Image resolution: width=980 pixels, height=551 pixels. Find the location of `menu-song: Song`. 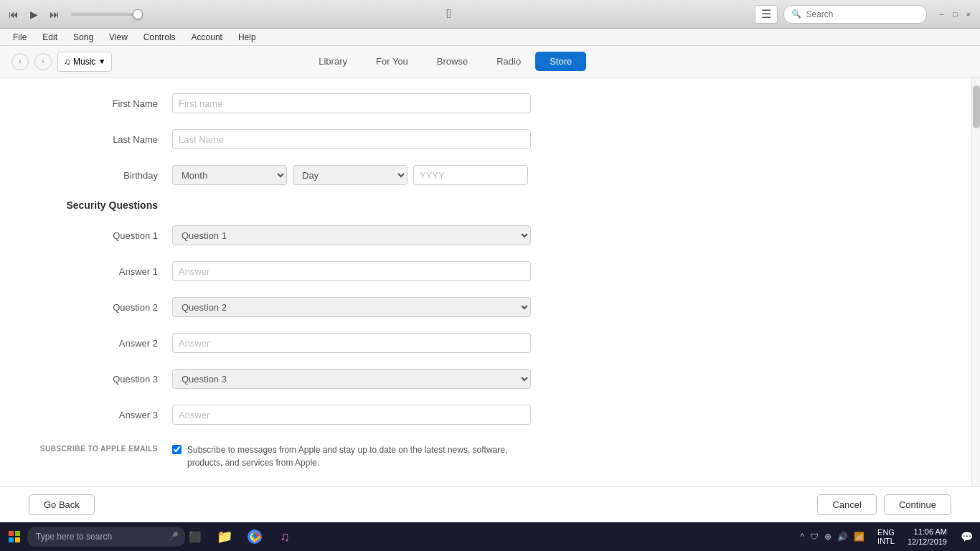

menu-song: Song is located at coordinates (83, 37).